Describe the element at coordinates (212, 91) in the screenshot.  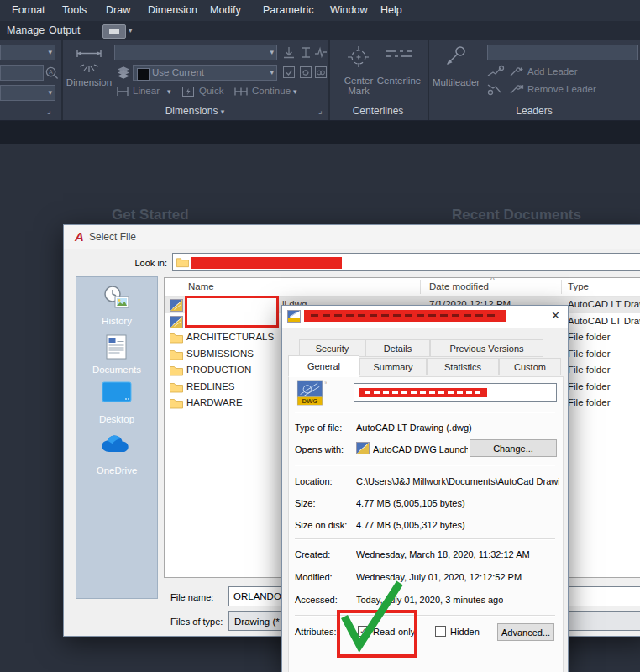
I see `quick-button: Quick` at that location.